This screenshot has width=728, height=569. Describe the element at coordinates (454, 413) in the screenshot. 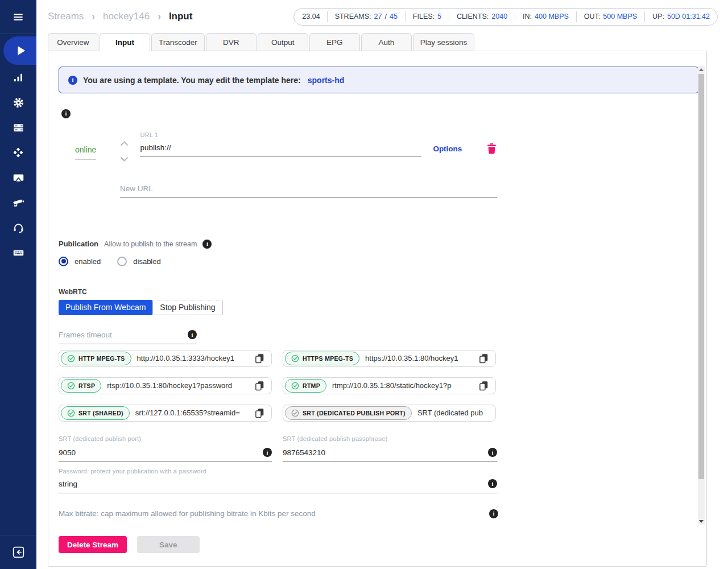

I see `publish-url-text: SRT (dedicated pub` at that location.